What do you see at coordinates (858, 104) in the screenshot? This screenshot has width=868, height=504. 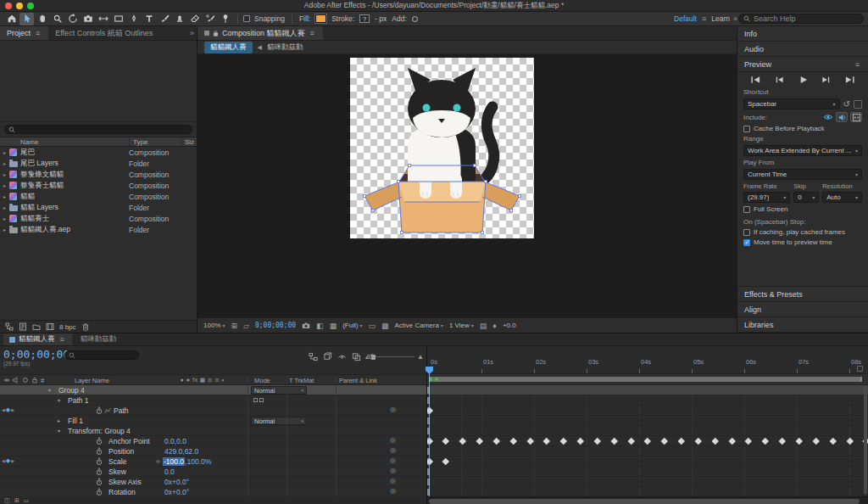 I see `shortcut-options-icon` at bounding box center [858, 104].